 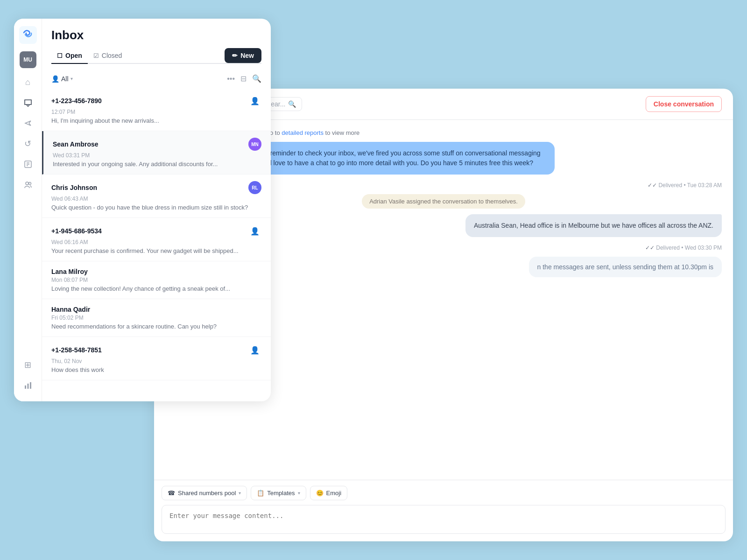 I want to click on sidebar-item-chat, so click(x=28, y=103).